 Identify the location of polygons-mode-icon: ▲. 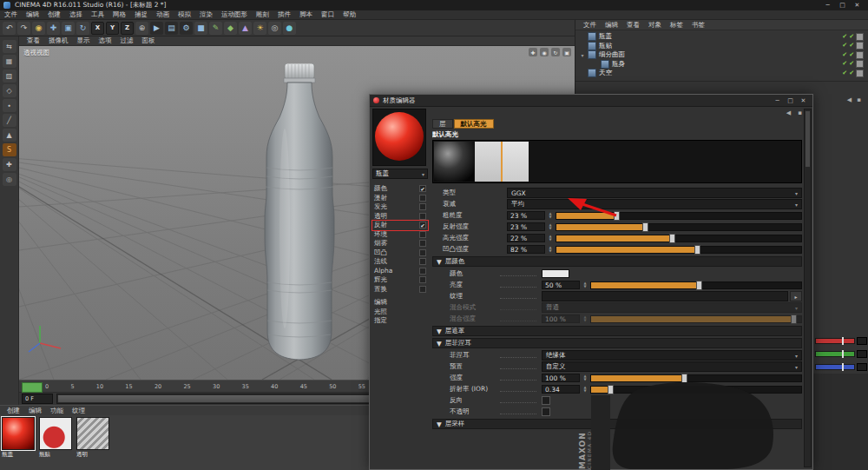
(10, 136).